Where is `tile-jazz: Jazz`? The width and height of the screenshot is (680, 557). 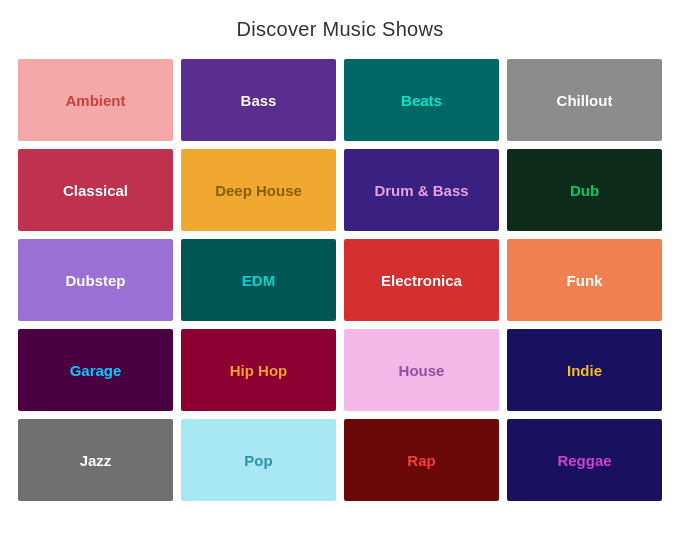 tile-jazz: Jazz is located at coordinates (96, 460).